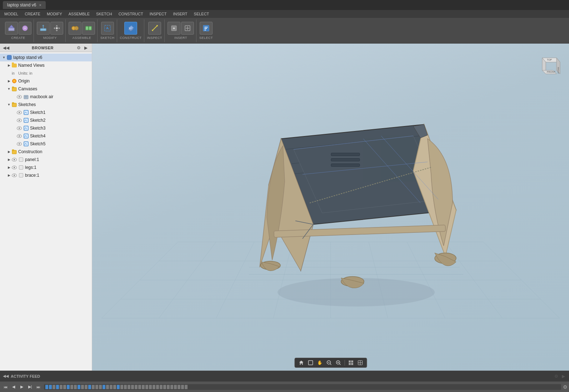 Image resolution: width=569 pixels, height=392 pixels. Describe the element at coordinates (131, 31) in the screenshot. I see `toolbar-group-construct: CONSTRUCT` at that location.